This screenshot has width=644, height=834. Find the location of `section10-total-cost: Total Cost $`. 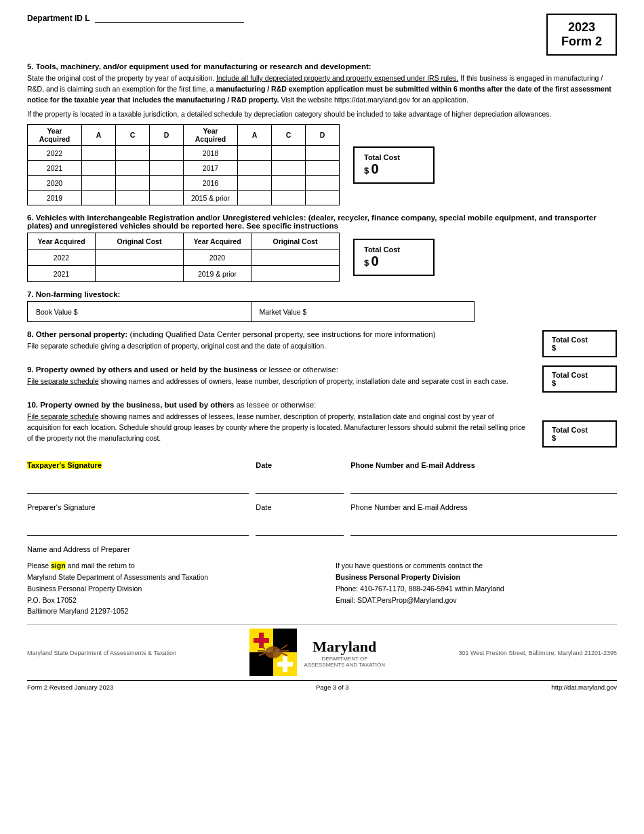

section10-total-cost: Total Cost $ is located at coordinates (580, 434).